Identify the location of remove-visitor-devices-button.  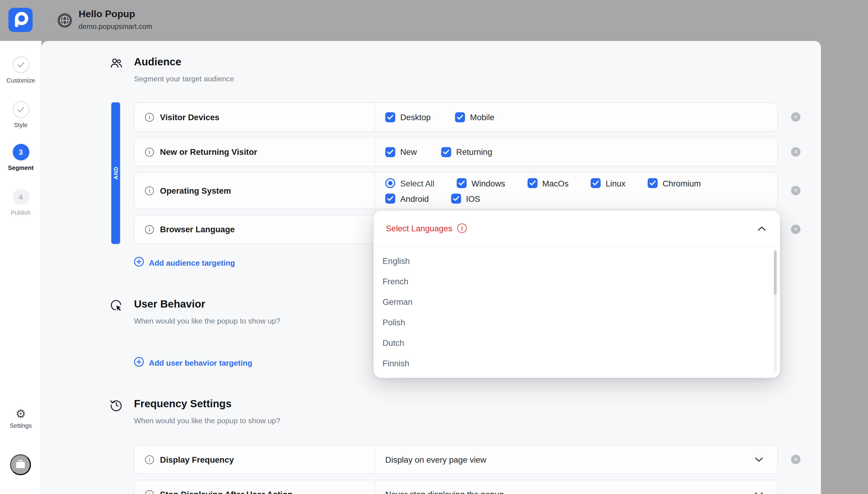
(796, 117).